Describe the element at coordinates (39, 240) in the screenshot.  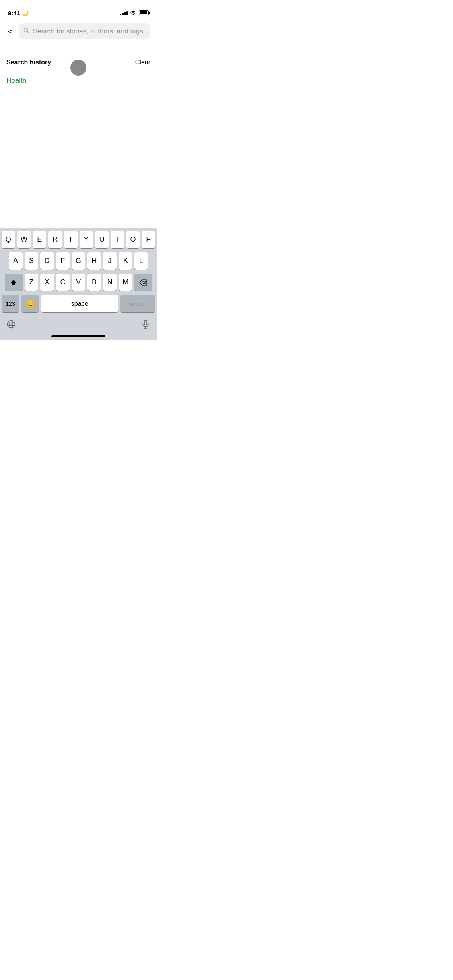
I see `key-e: E` at that location.